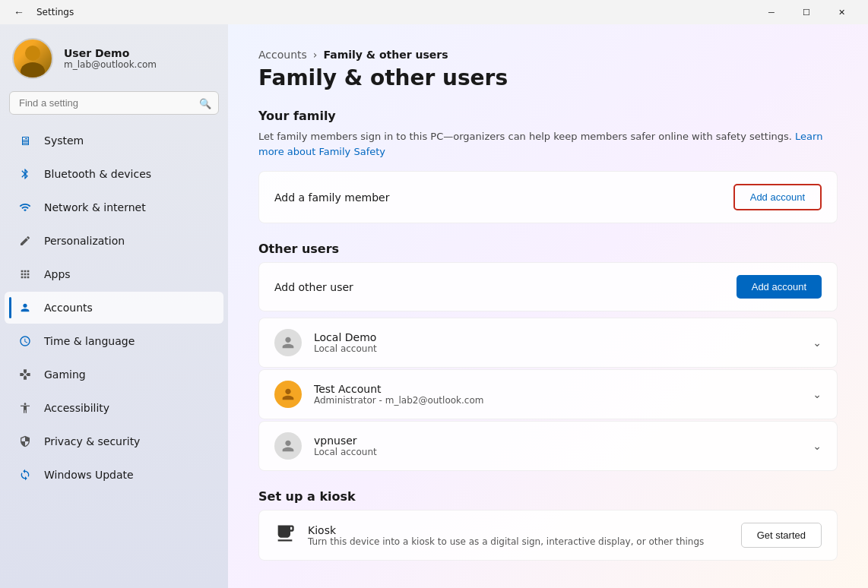  I want to click on local-demo-name: Local Demo, so click(557, 337).